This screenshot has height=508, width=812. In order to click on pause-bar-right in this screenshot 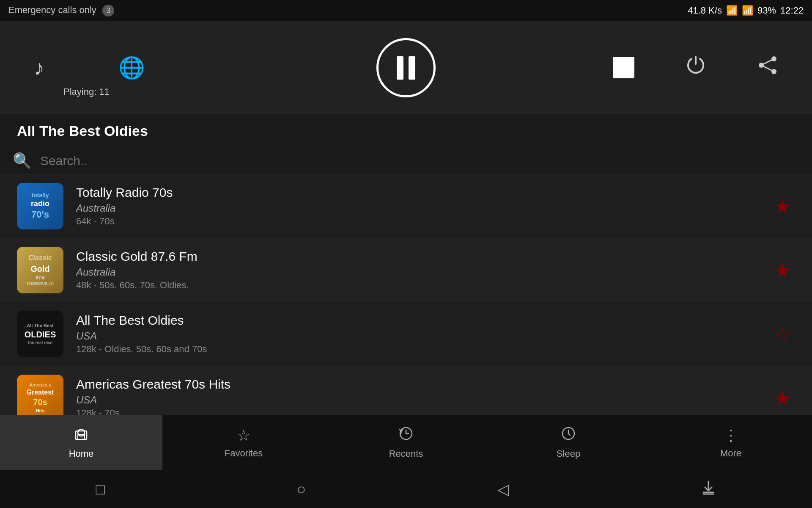, I will do `click(412, 68)`.